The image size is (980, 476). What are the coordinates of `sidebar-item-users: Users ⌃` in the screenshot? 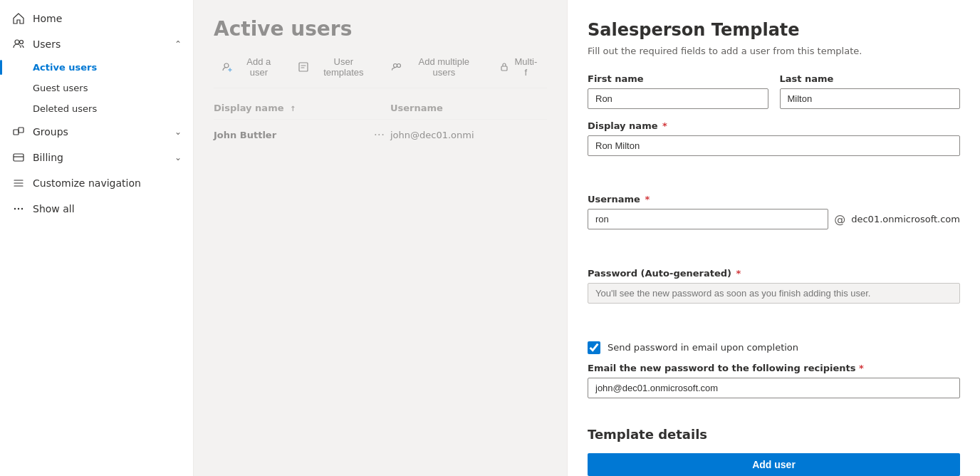 It's located at (97, 44).